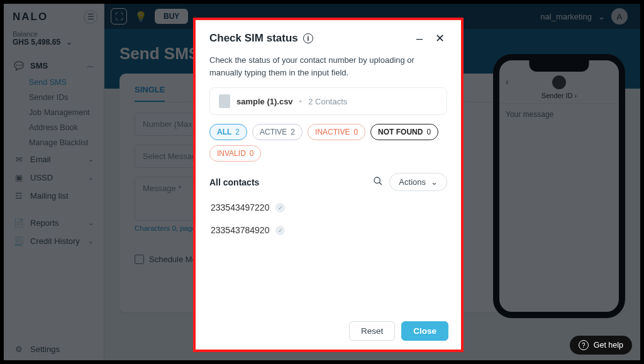 This screenshot has width=644, height=364. I want to click on filter-invalid: INVALID0, so click(235, 153).